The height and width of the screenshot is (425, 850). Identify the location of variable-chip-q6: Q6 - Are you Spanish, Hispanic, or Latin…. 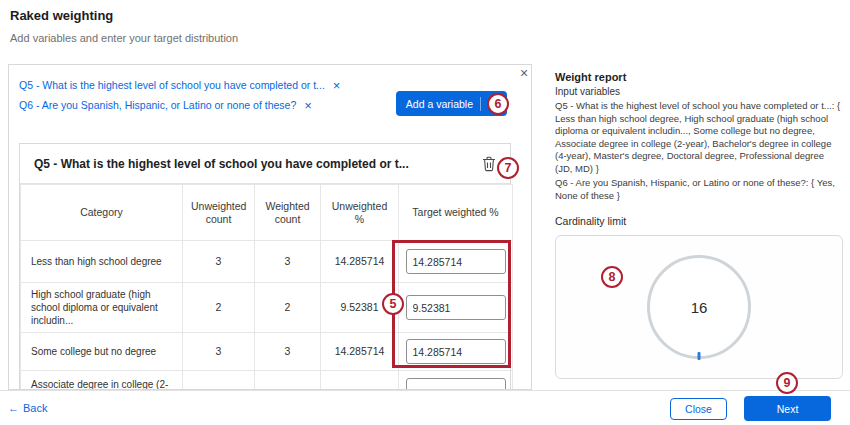
(180, 105).